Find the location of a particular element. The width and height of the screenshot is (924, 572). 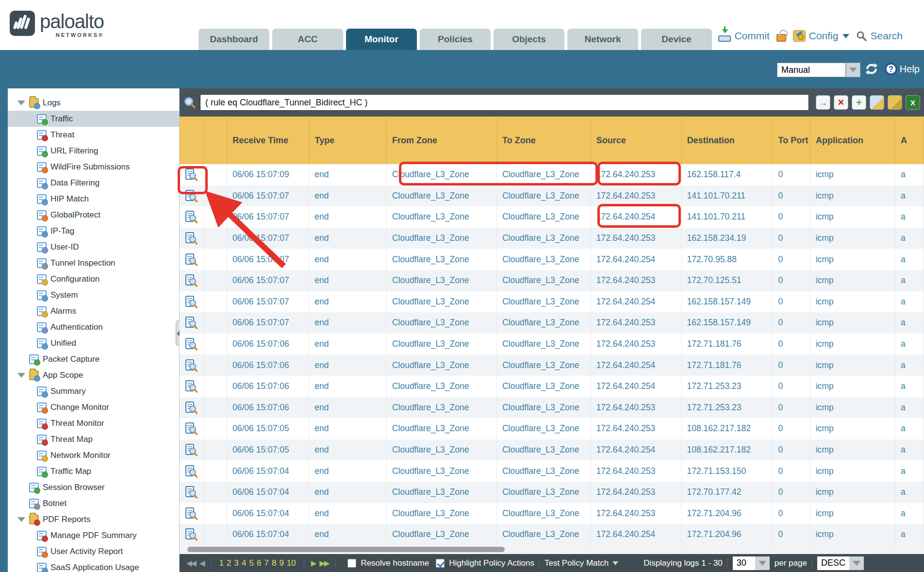

load-filter-button is located at coordinates (895, 102).